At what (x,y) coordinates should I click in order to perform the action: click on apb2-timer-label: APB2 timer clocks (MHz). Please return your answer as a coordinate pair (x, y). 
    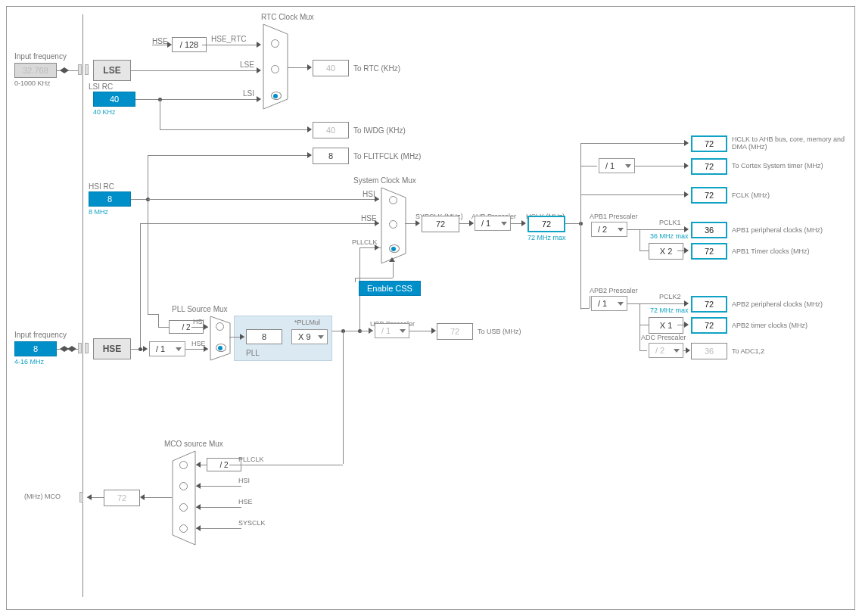
    Looking at the image, I should click on (770, 325).